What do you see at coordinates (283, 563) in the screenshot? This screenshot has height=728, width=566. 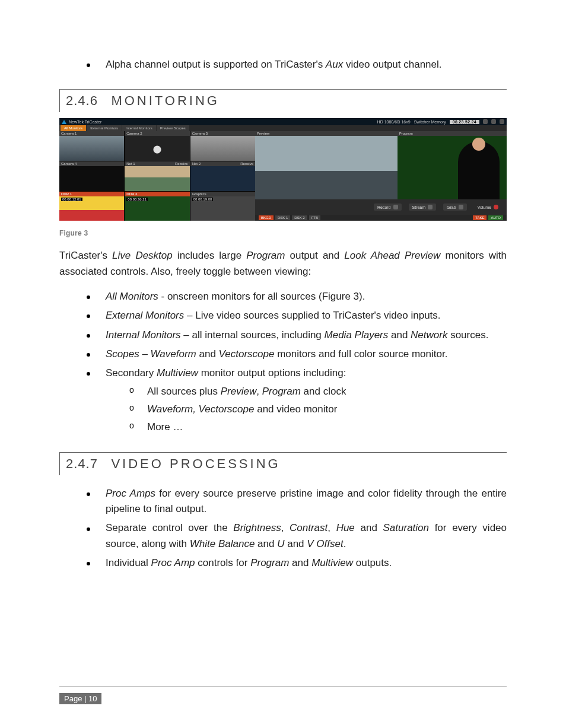 I see `list-item: Individual Proc Amp controls for Program…` at bounding box center [283, 563].